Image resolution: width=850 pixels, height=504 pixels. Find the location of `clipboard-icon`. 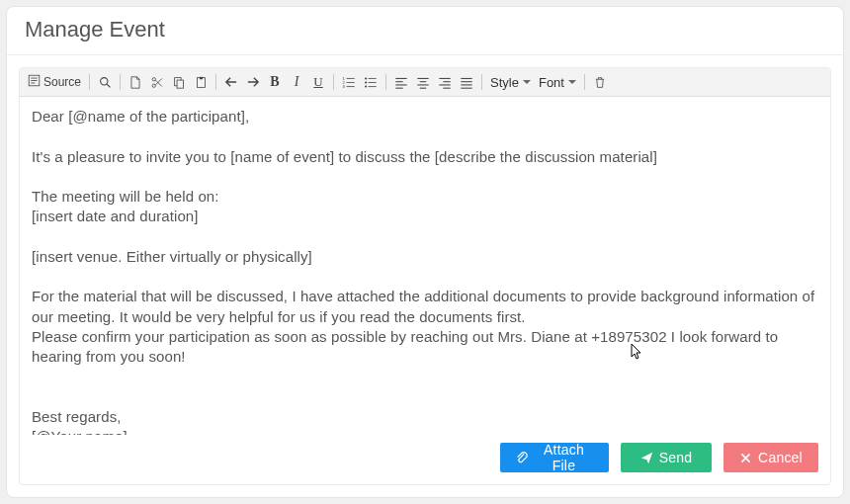

clipboard-icon is located at coordinates (202, 83).